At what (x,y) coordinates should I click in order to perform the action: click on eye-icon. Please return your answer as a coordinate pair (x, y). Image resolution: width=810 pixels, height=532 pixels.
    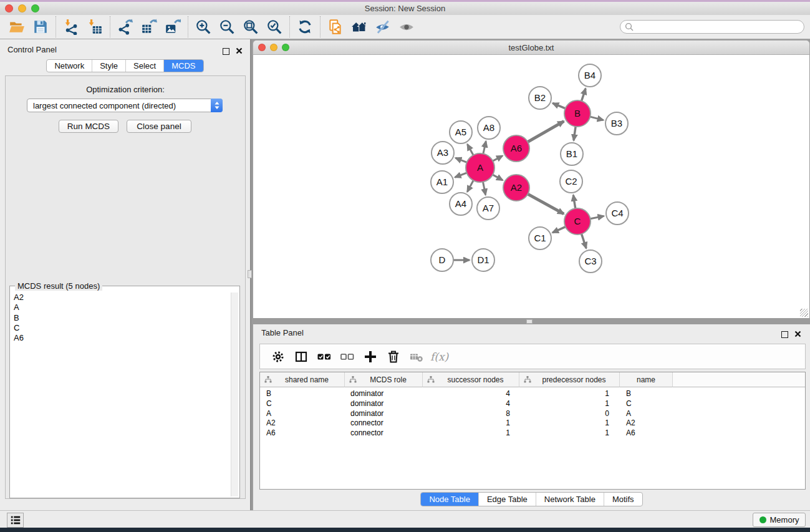
    Looking at the image, I should click on (407, 27).